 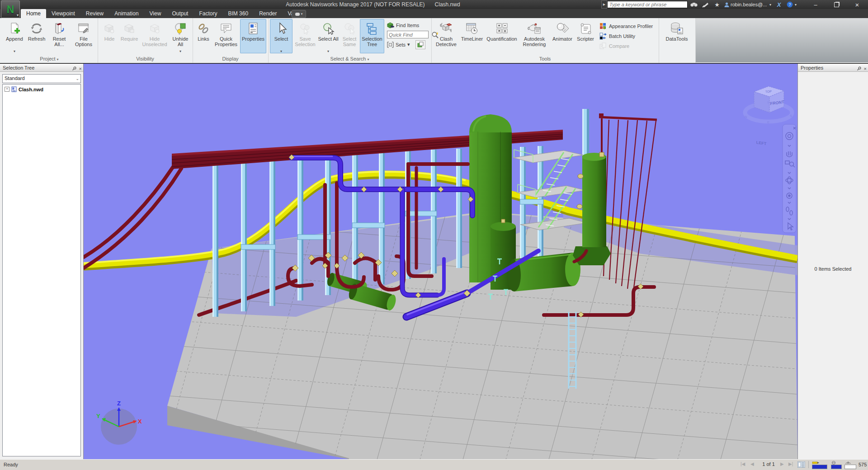 I want to click on memory-counter: 575, so click(x=863, y=465).